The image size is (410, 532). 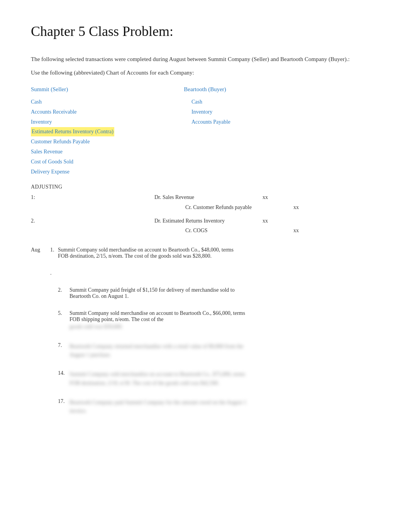 What do you see at coordinates (219, 321) in the screenshot?
I see `transaction-5: 5. Summit Company sold merchandise on ac…` at bounding box center [219, 321].